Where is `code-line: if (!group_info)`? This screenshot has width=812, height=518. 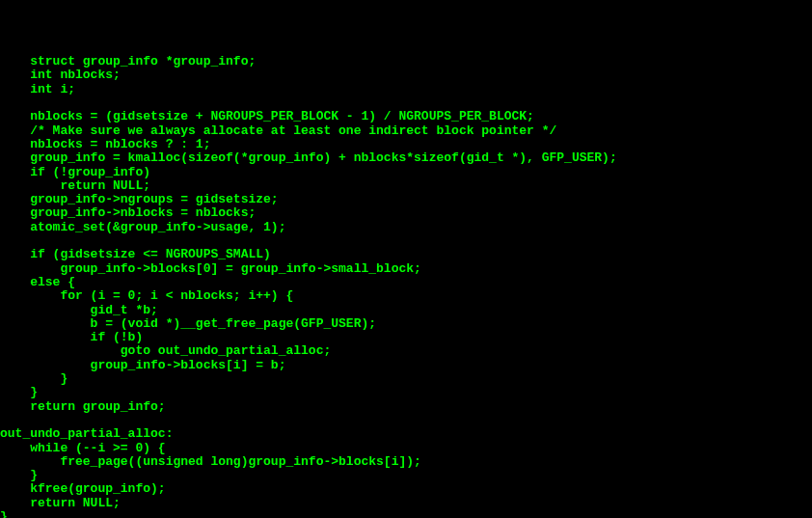 code-line: if (!group_info) is located at coordinates (75, 172).